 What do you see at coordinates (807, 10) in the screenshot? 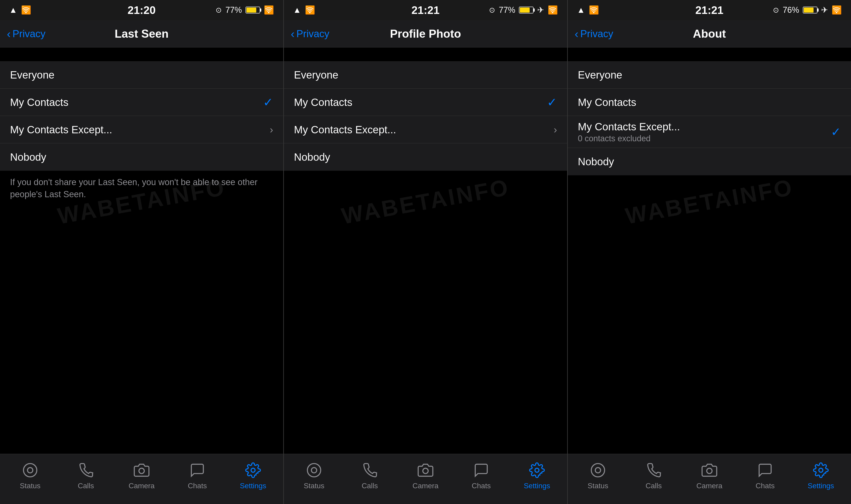
I see `status-right: ⊙76%✈🛜` at bounding box center [807, 10].